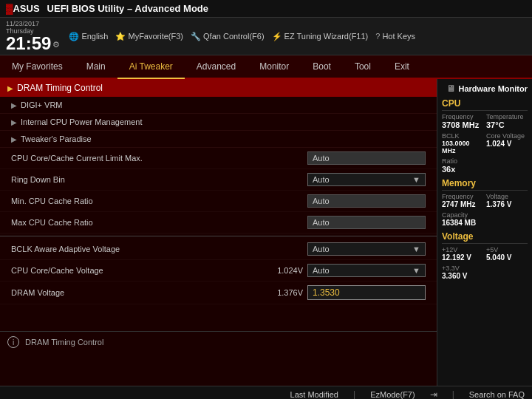 The height and width of the screenshot is (399, 532). Describe the element at coordinates (315, 395) in the screenshot. I see `last-modified-link: Last Modified` at that location.